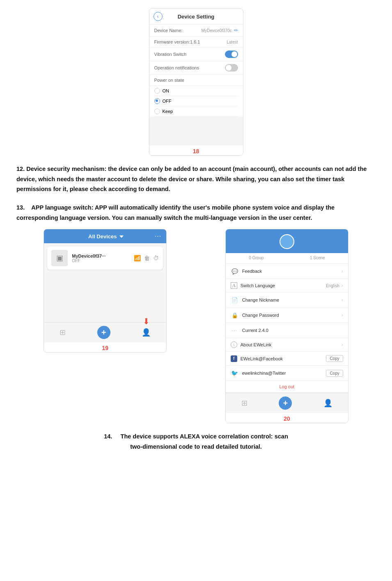 Image resolution: width=392 pixels, height=581 pixels. I want to click on dots-icon: ···, so click(235, 330).